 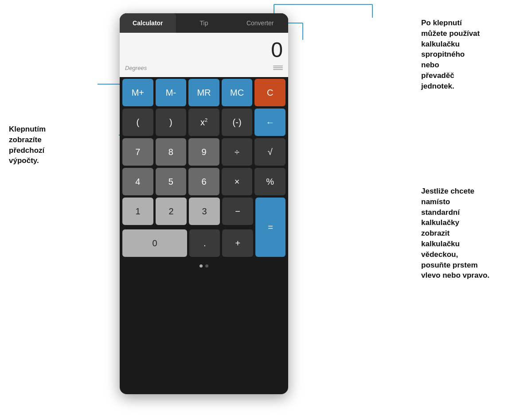 I want to click on btn-7: 7, so click(x=138, y=152).